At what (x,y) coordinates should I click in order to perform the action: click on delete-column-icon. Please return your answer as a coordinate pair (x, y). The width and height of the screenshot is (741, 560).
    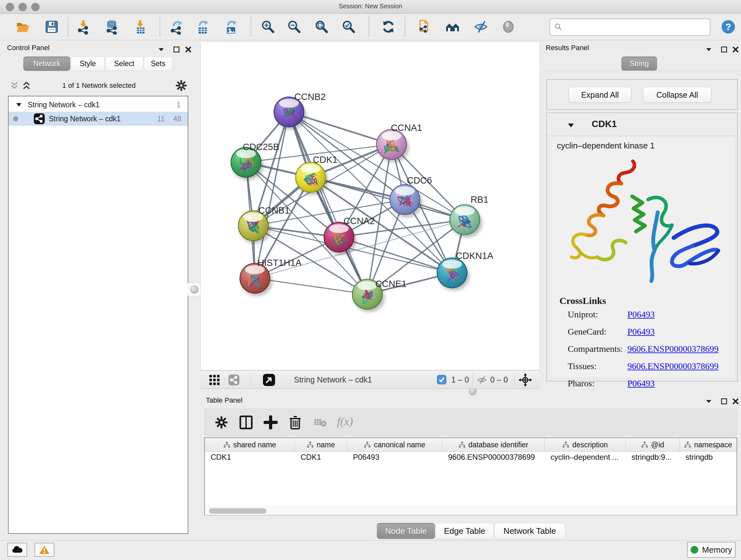
    Looking at the image, I should click on (295, 422).